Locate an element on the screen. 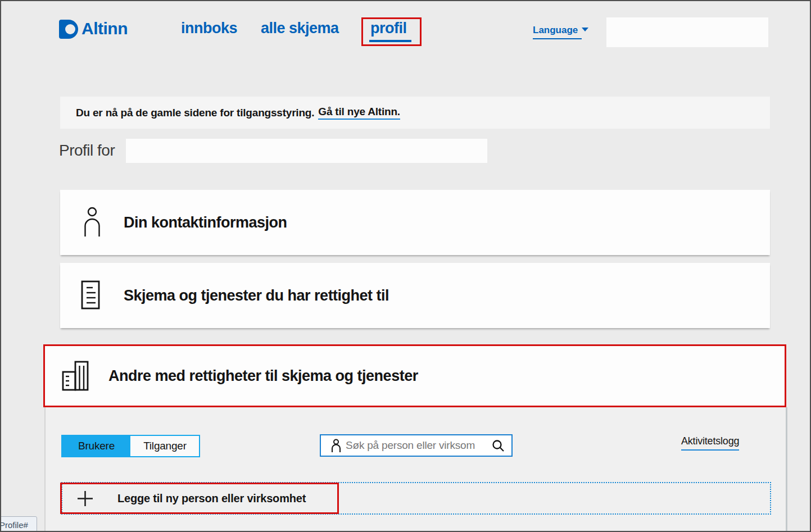  chevron-down-icon is located at coordinates (585, 29).